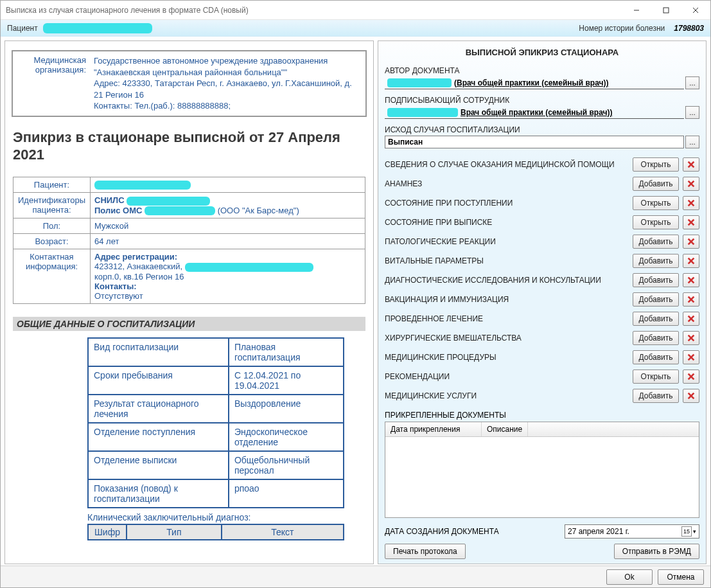  What do you see at coordinates (356, 10) in the screenshot?
I see `titlebar: Выписка из случая стационарного лечения …` at bounding box center [356, 10].